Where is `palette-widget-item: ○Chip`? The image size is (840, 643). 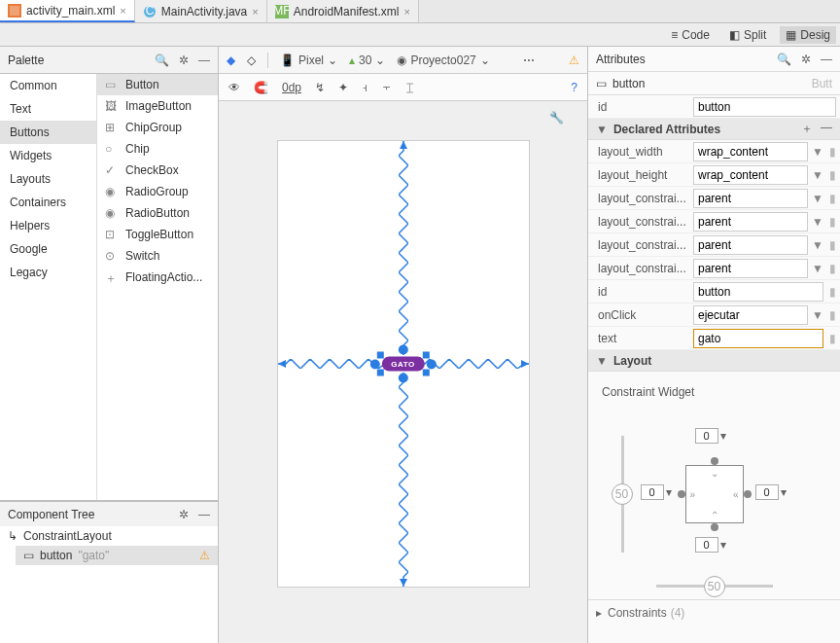 palette-widget-item: ○Chip is located at coordinates (158, 149).